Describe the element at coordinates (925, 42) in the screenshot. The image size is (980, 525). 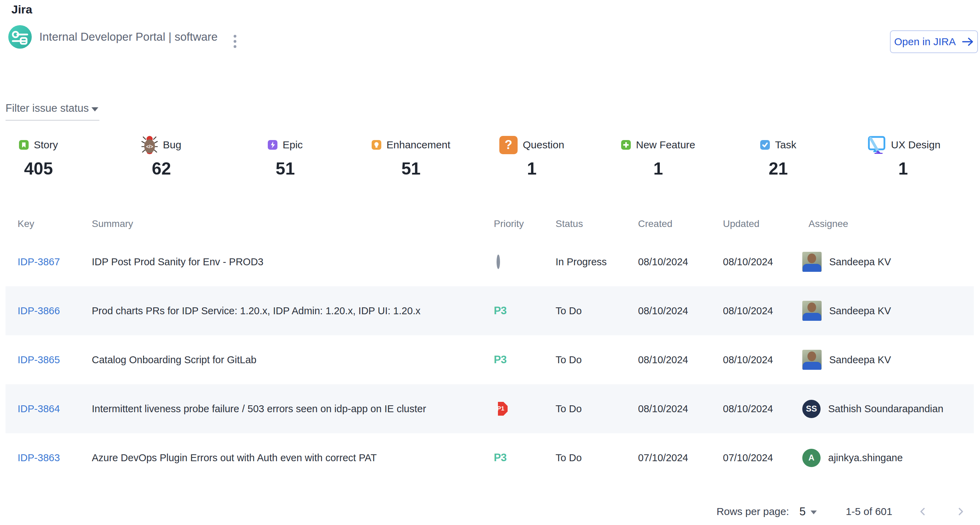
I see `open-in-jira-label: Open in JIRA` at that location.